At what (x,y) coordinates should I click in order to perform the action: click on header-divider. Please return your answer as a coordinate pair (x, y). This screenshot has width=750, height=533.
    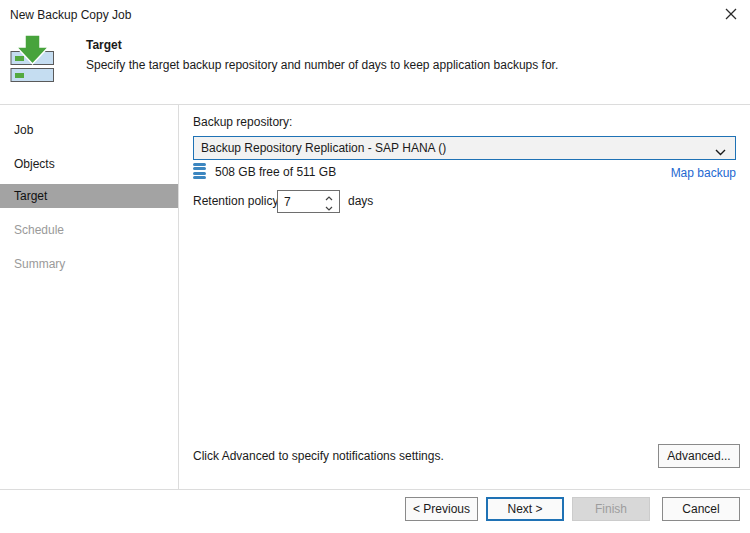
    Looking at the image, I should click on (375, 104).